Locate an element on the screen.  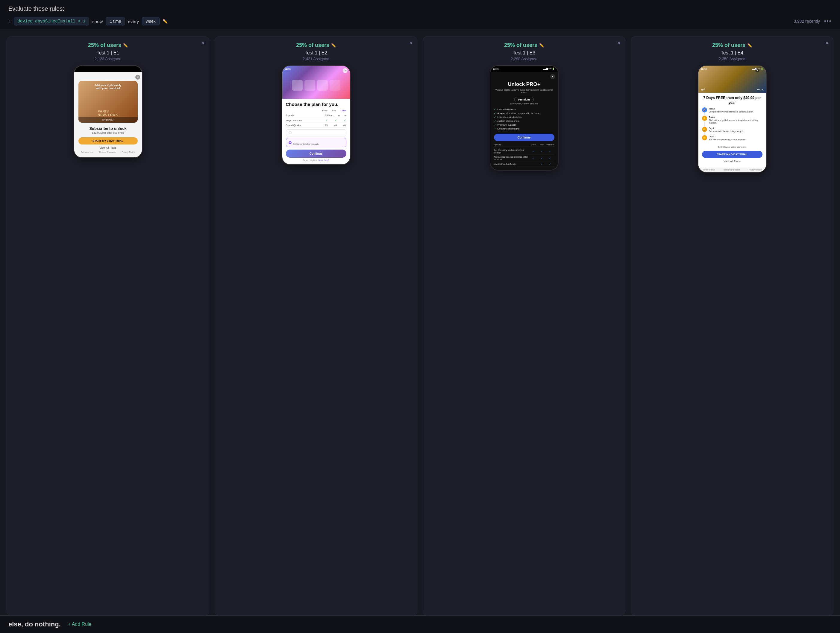
card2-option-yearly: $49.99/year $4.16/month billed annually is located at coordinates (316, 143).